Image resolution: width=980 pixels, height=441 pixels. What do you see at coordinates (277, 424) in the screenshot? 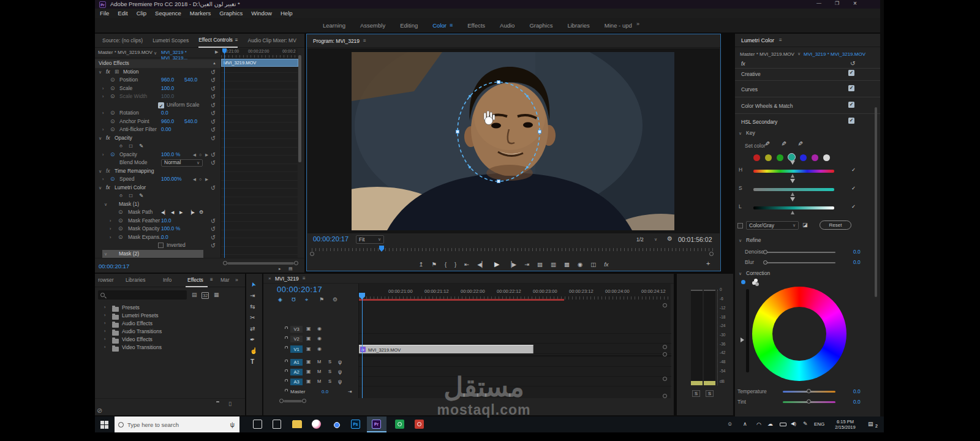
I see `store-icon` at bounding box center [277, 424].